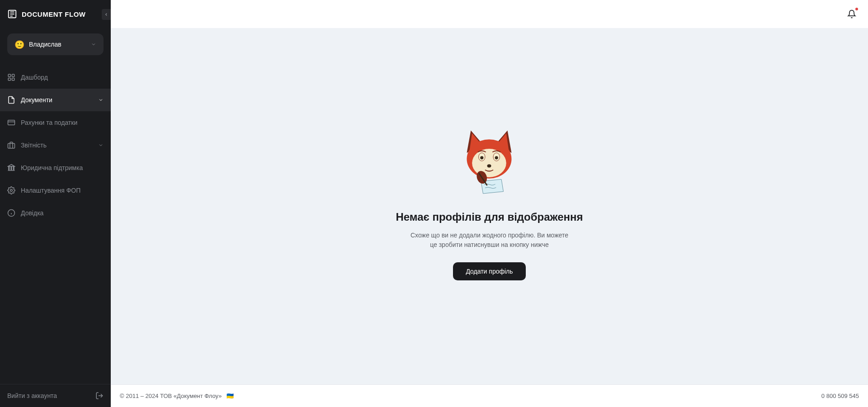 This screenshot has height=407, width=868. What do you see at coordinates (55, 123) in the screenshot?
I see `sidebar-item-accounts-taxes: Рахунки та податки` at bounding box center [55, 123].